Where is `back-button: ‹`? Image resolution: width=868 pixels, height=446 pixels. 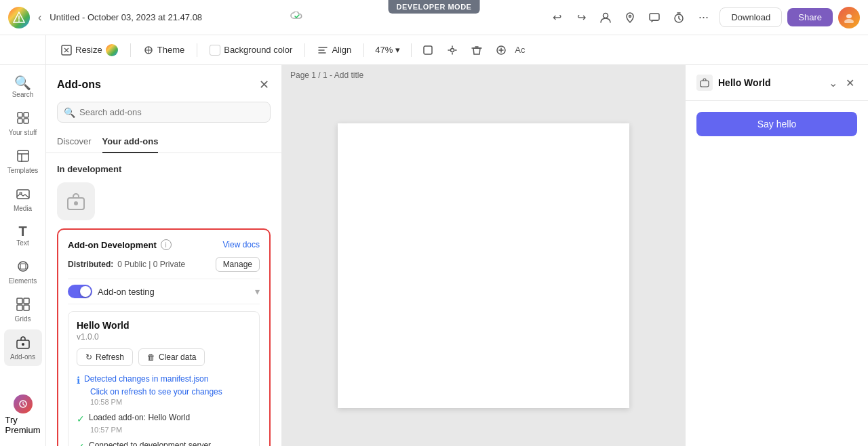 back-button: ‹ is located at coordinates (39, 18).